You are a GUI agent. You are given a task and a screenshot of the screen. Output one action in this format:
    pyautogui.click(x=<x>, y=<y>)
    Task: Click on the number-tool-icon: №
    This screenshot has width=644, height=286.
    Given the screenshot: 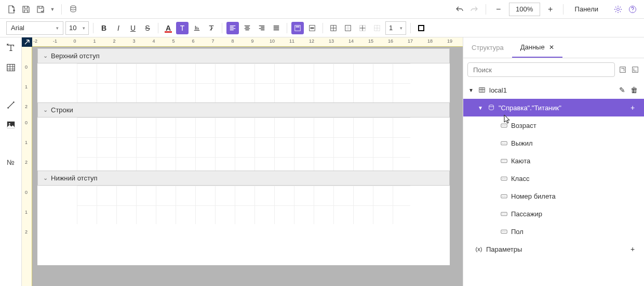 What is the action you would take?
    pyautogui.click(x=11, y=162)
    